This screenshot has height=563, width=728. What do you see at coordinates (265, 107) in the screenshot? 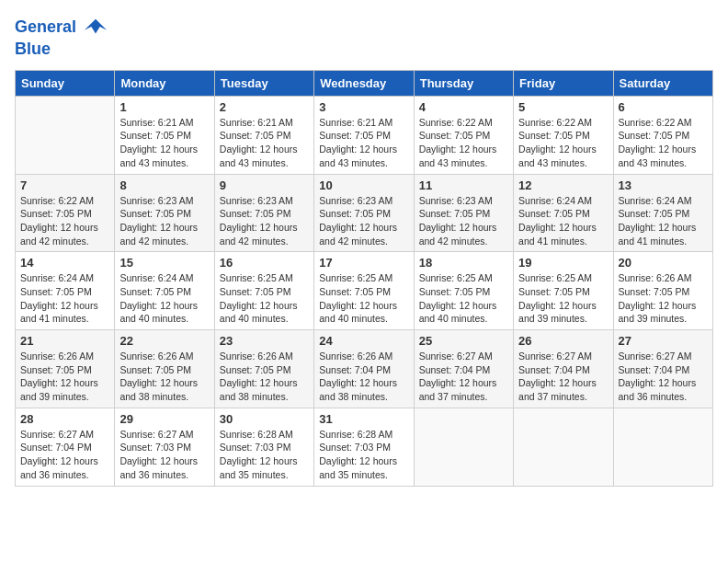
I see `day-number: 2` at bounding box center [265, 107].